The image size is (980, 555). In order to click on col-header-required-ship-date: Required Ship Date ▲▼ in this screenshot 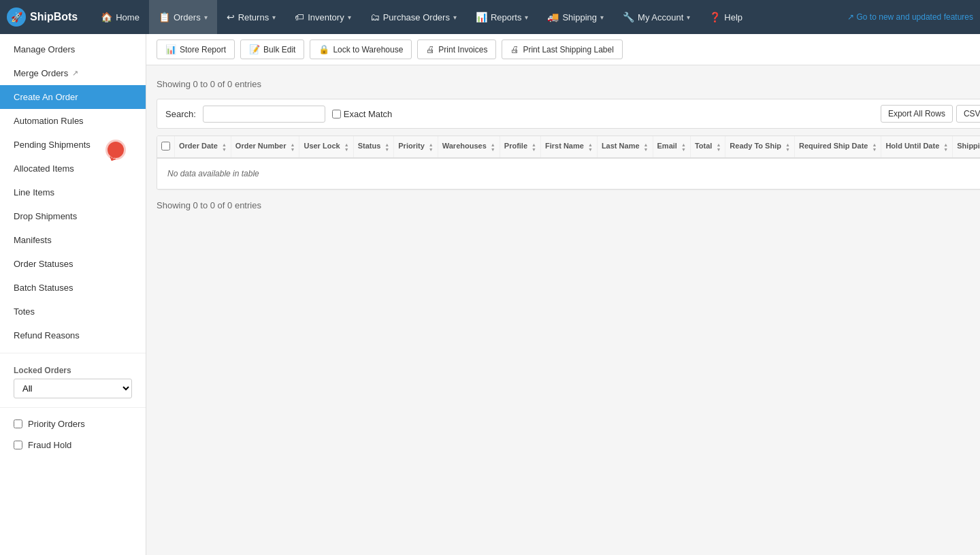, I will do `click(837, 147)`.